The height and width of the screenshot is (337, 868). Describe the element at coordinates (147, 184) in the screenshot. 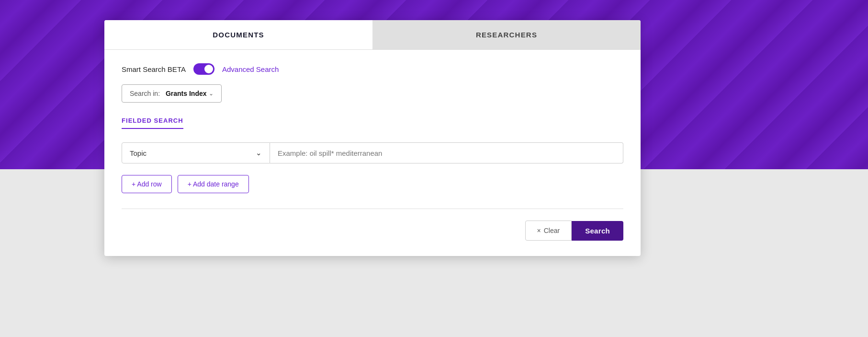

I see `add-row-button: + Add row` at that location.